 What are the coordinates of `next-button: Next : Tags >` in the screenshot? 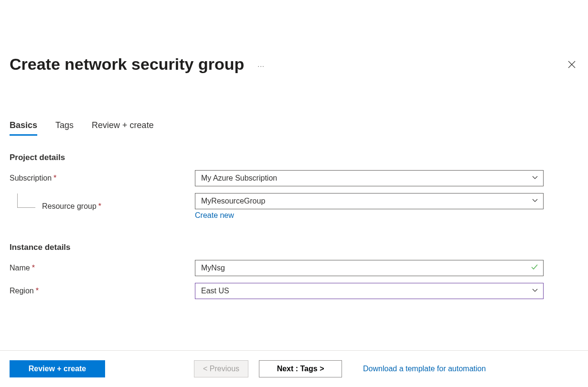 It's located at (300, 369).